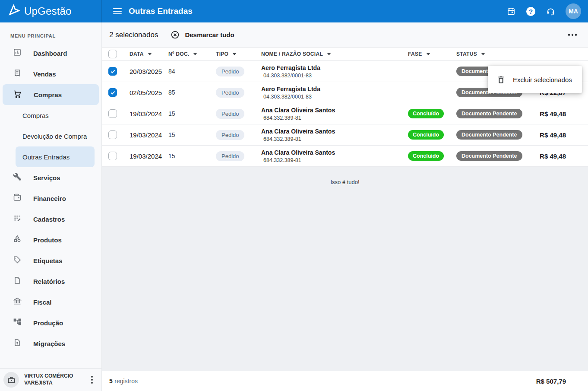 This screenshot has height=391, width=588. I want to click on sidebar-section-label: MENU PRINCIPAL, so click(51, 33).